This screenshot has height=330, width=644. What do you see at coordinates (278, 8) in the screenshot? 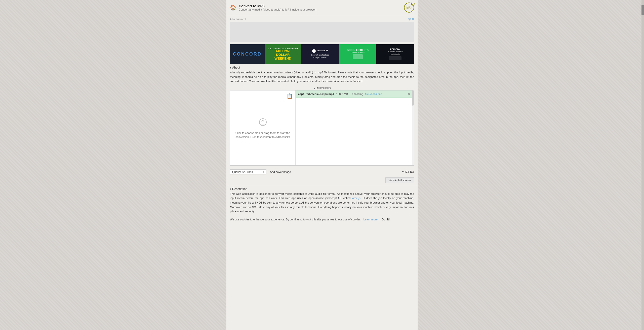
I see `header-text: Convert to MP3 Convert any media (video …` at bounding box center [278, 8].